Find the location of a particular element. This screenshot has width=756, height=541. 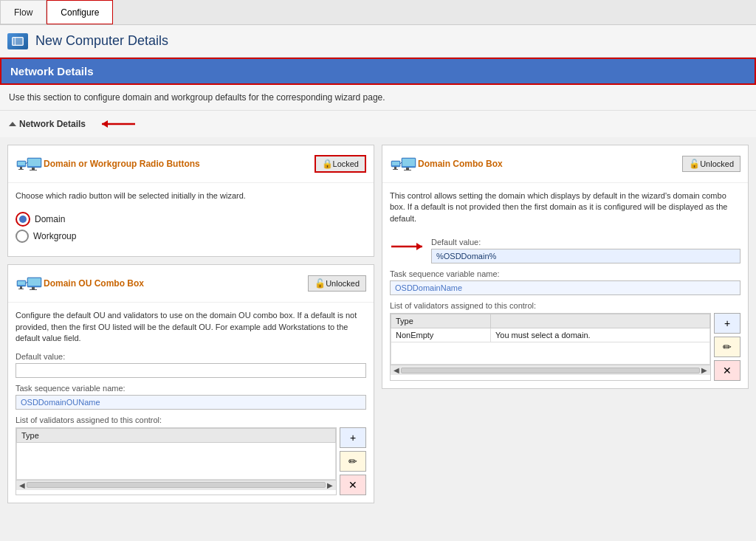

domain-combo-scrollbar: ◀ ▶ is located at coordinates (551, 370).